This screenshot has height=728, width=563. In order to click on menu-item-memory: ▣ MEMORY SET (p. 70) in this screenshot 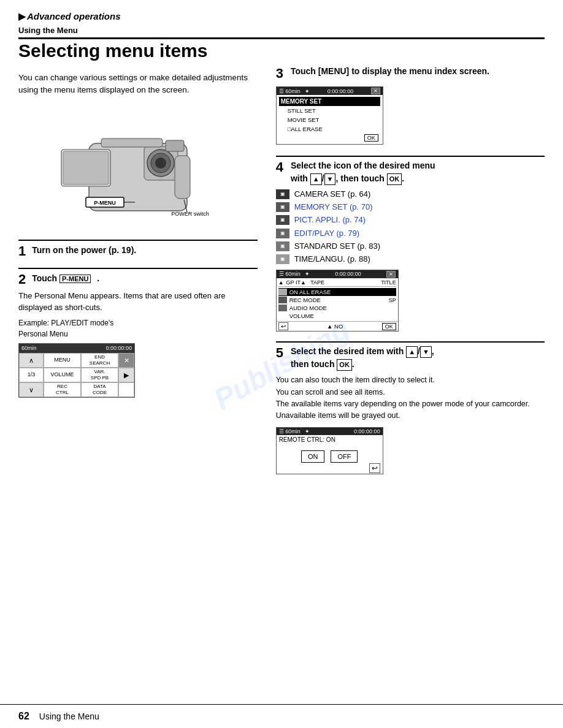, I will do `click(410, 207)`.